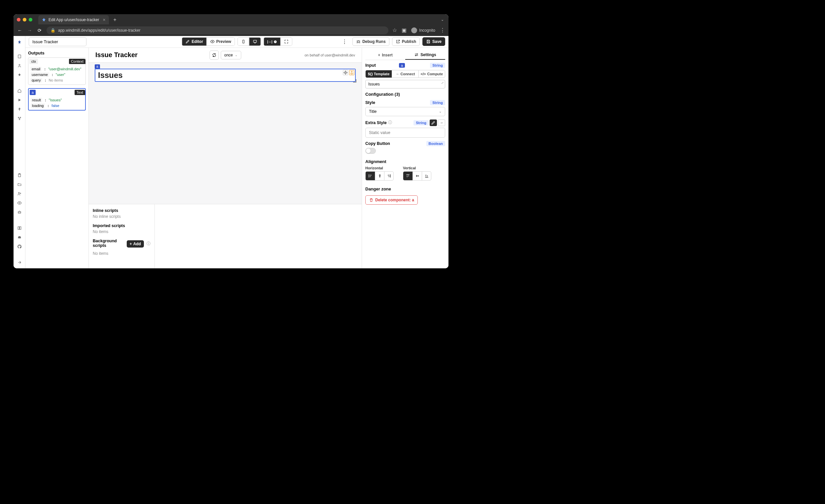  What do you see at coordinates (19, 246) in the screenshot?
I see `rail-github-icon` at bounding box center [19, 246].